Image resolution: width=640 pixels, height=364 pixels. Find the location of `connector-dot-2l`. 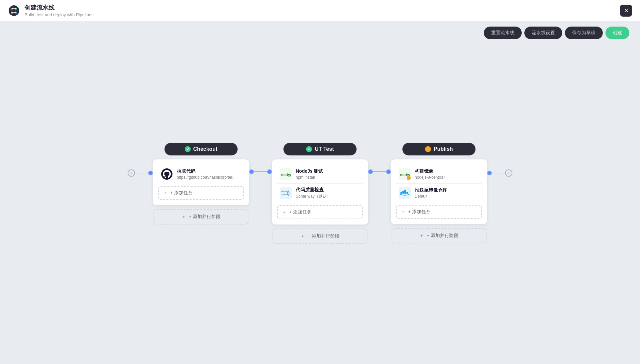

connector-dot-2l is located at coordinates (269, 172).